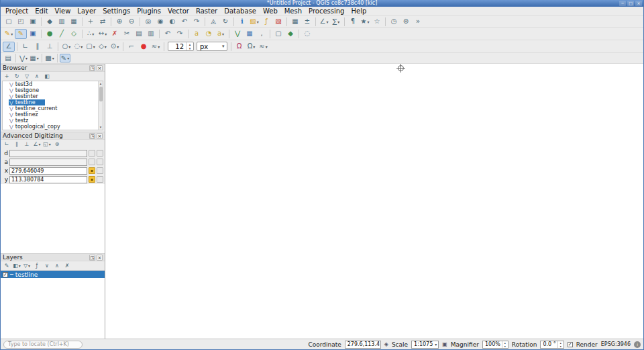  Describe the element at coordinates (353, 21) in the screenshot. I see `map-tips-icon: ¶` at that location.